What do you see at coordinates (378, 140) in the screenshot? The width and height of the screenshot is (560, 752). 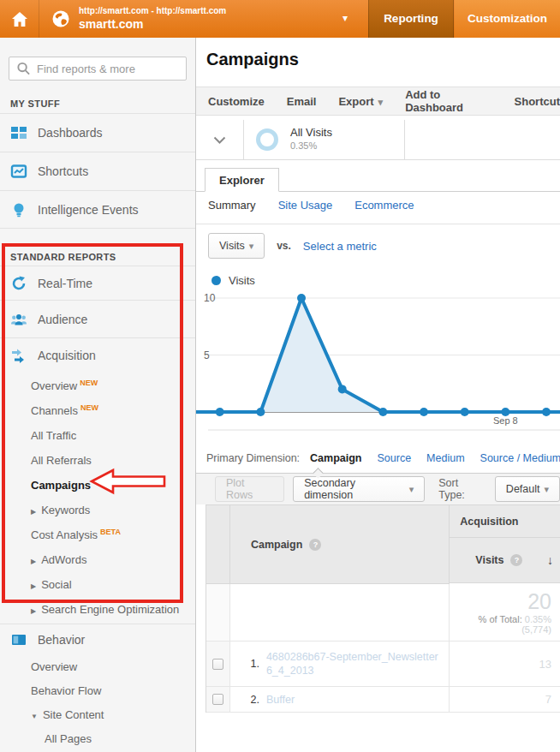 I see `segment-row: All Visits 0.35%` at bounding box center [378, 140].